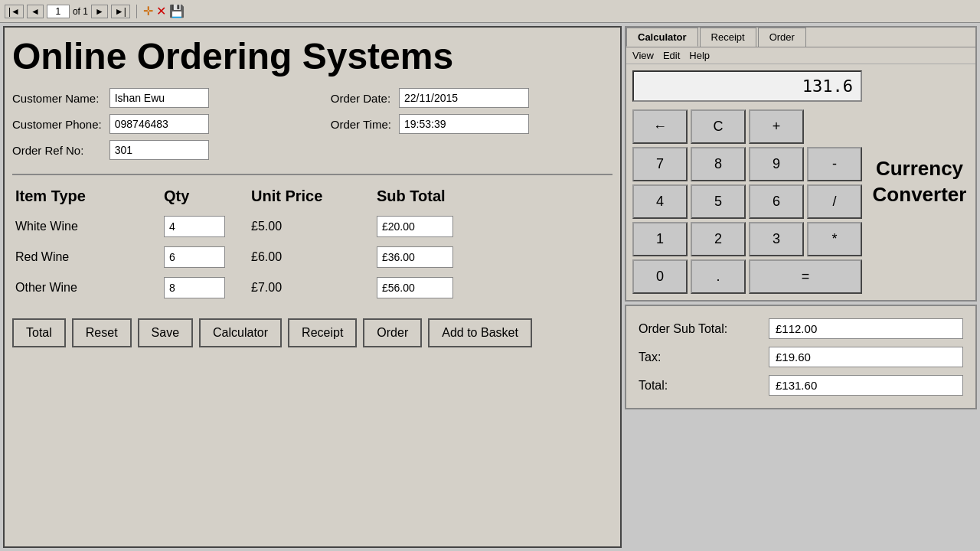  I want to click on nav-first-button: |◄, so click(14, 11).